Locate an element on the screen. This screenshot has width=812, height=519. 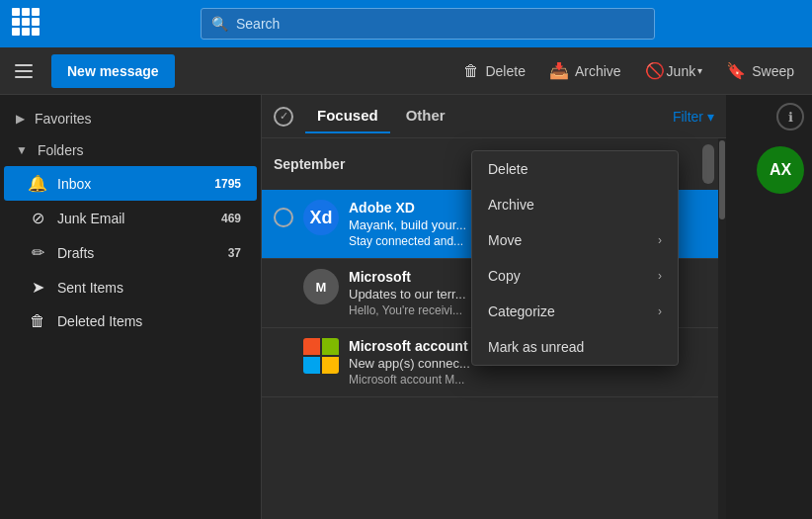
folders-chevron-icon: ▼ is located at coordinates (22, 150).